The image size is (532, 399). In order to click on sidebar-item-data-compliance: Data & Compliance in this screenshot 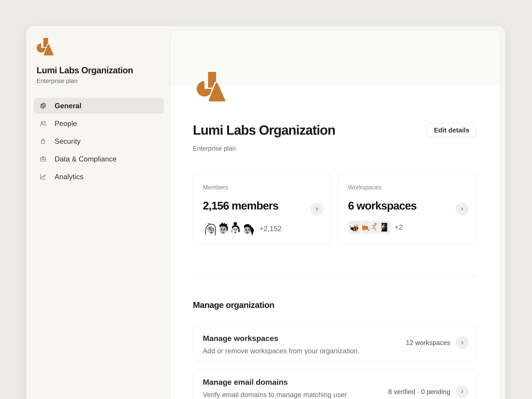, I will do `click(99, 159)`.